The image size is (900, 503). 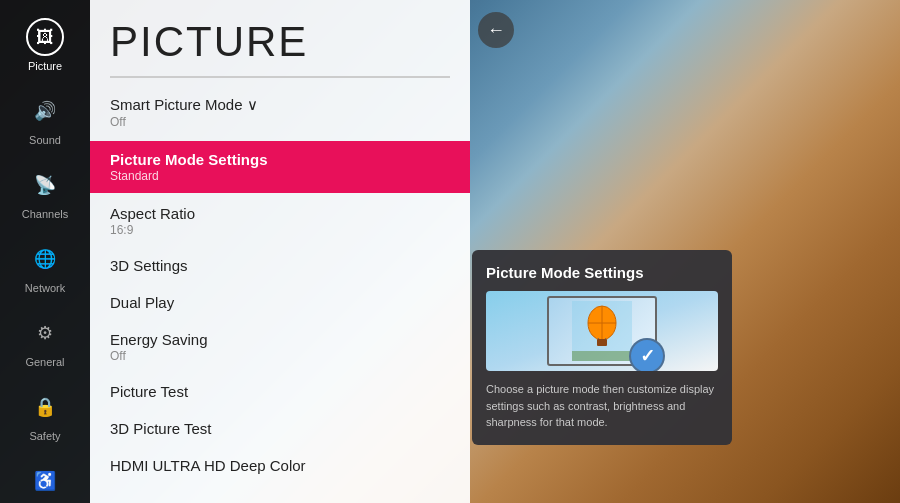 What do you see at coordinates (280, 105) in the screenshot?
I see `smart-picture-mode-label: Smart Picture Mode ∨` at bounding box center [280, 105].